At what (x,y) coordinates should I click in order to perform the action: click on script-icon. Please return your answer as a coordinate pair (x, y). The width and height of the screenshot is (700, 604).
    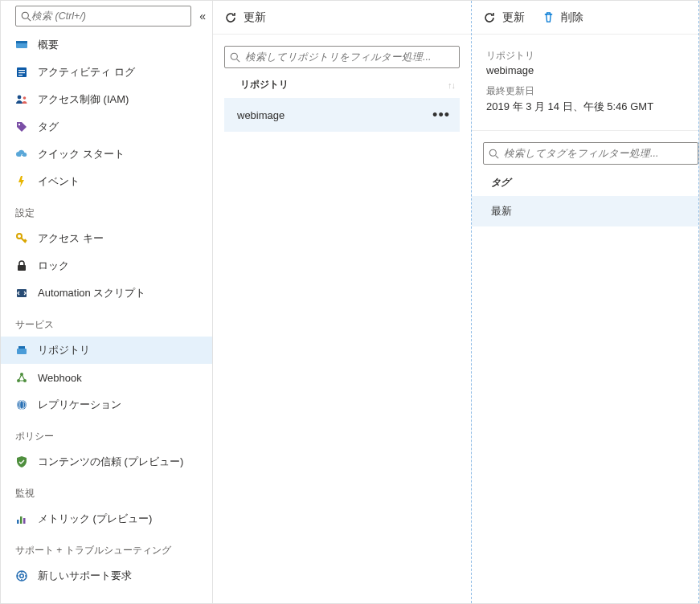
    Looking at the image, I should click on (22, 293).